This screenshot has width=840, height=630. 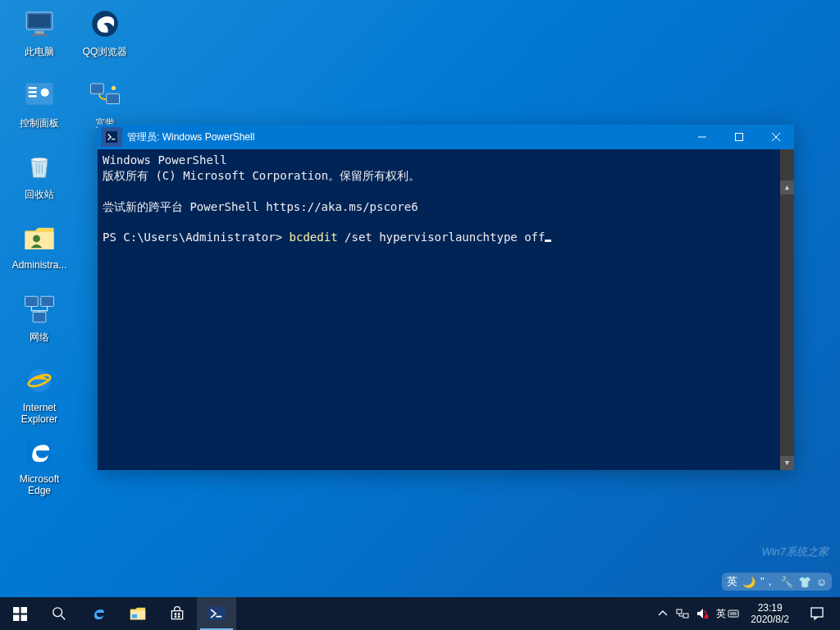 I want to click on taskbar-explorer, so click(x=138, y=614).